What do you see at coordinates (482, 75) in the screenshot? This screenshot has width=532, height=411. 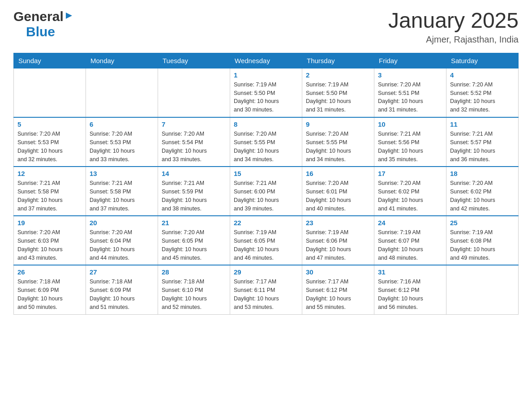 I see `day-number: 4` at bounding box center [482, 75].